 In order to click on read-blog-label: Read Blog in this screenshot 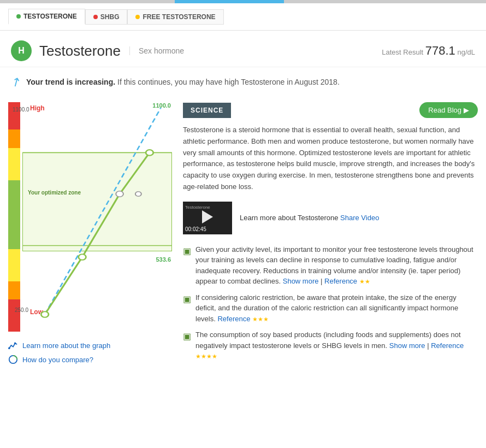, I will do `click(444, 110)`.